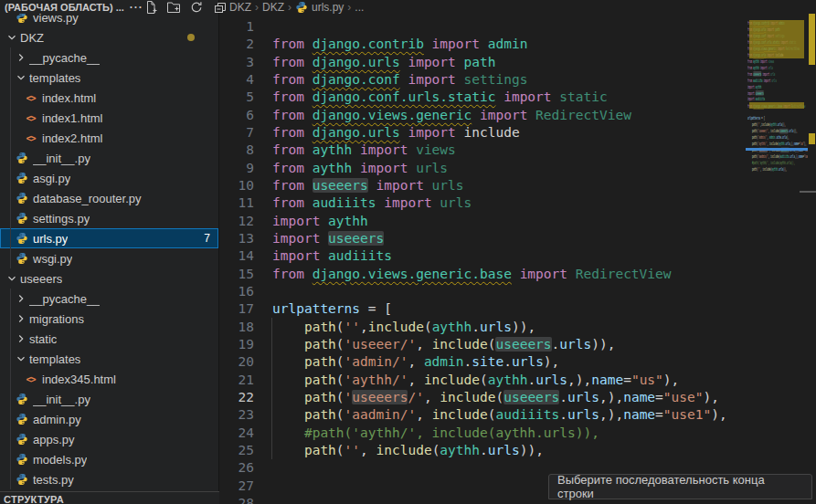 This screenshot has height=504, width=816. I want to click on code-line: from audiiits import urls, so click(500, 203).